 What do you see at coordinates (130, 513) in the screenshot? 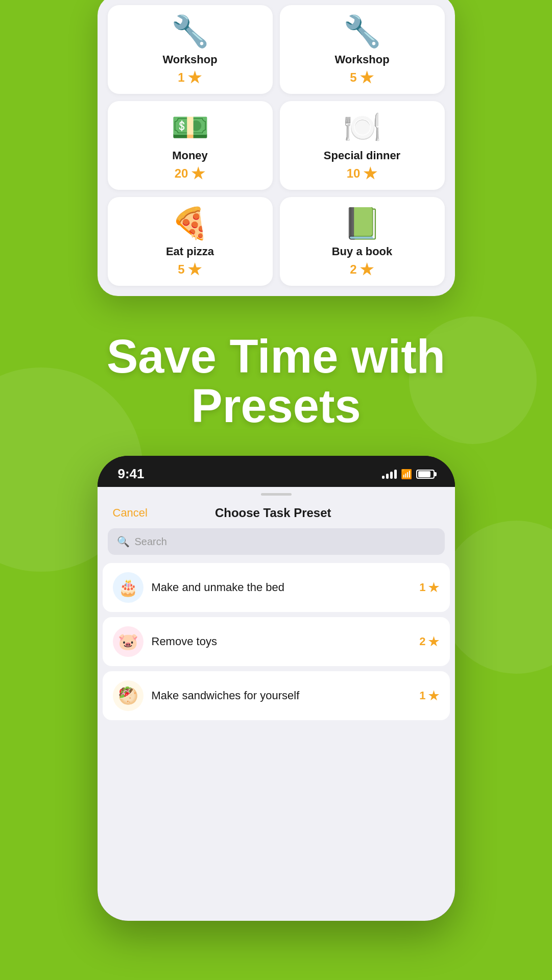
I see `cancel-button: Cancel` at bounding box center [130, 513].